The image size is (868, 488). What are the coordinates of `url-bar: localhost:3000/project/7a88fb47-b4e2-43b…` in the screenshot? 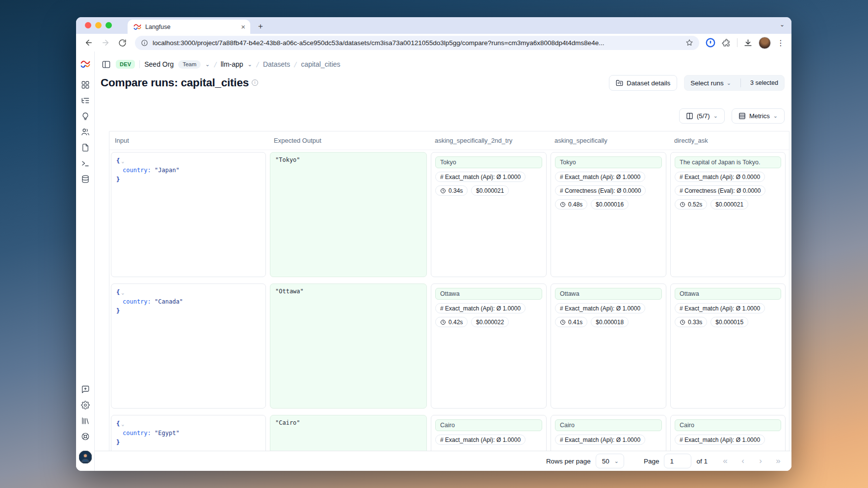 It's located at (417, 43).